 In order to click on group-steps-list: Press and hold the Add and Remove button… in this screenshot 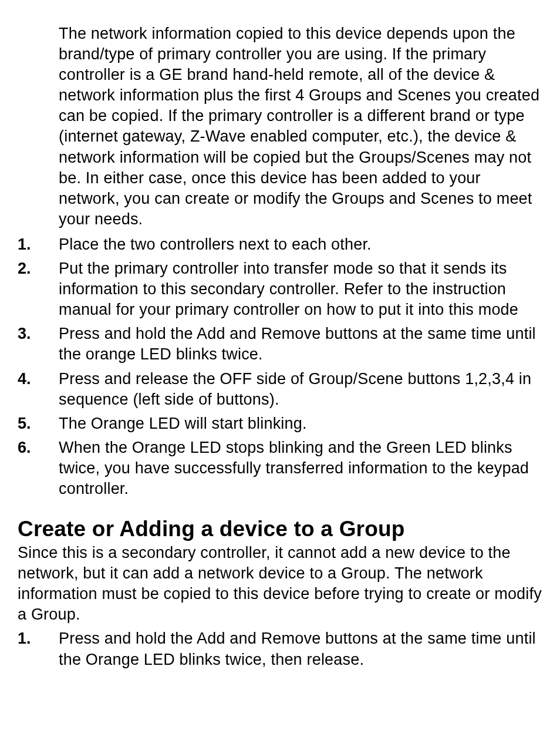, I will do `click(280, 649)`.